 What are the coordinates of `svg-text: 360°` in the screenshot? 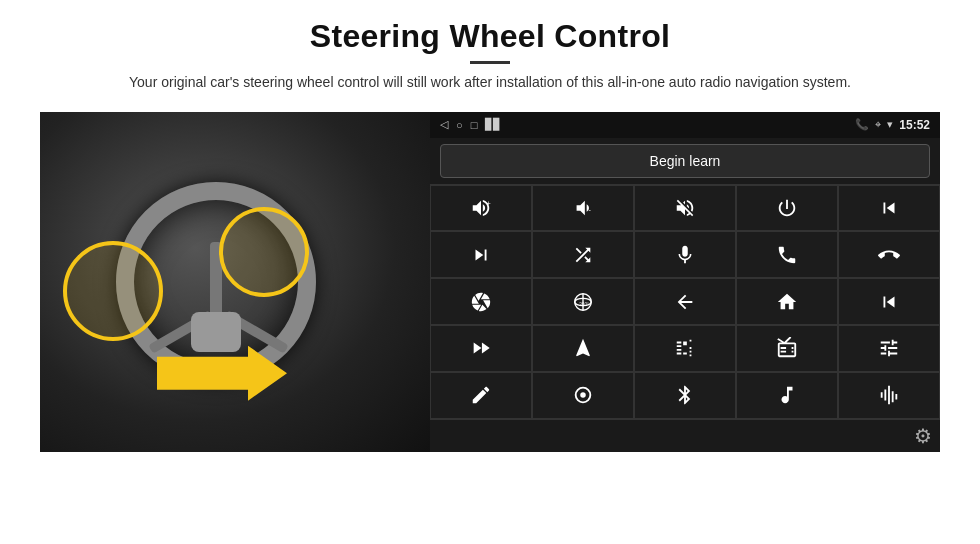 It's located at (584, 304).